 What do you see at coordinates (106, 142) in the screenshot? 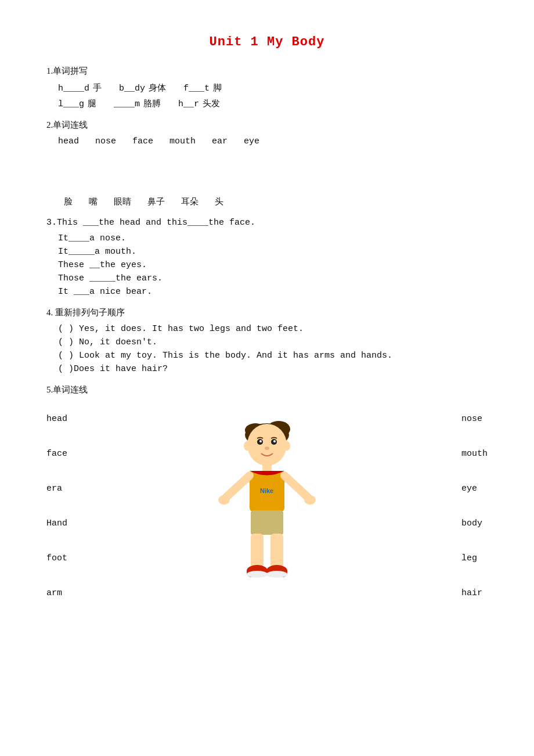
I see `en-nose: nose` at bounding box center [106, 142].